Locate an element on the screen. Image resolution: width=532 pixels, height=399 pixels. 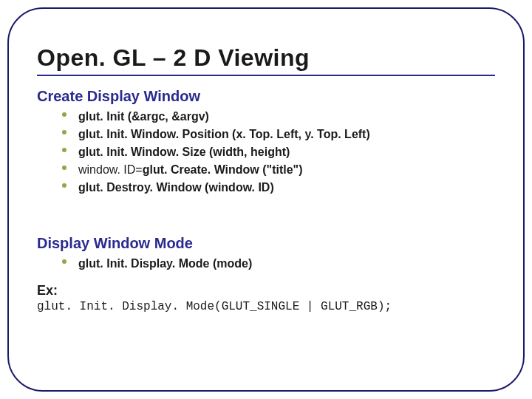
section2-heading: Display Window Mode is located at coordinates (266, 244).